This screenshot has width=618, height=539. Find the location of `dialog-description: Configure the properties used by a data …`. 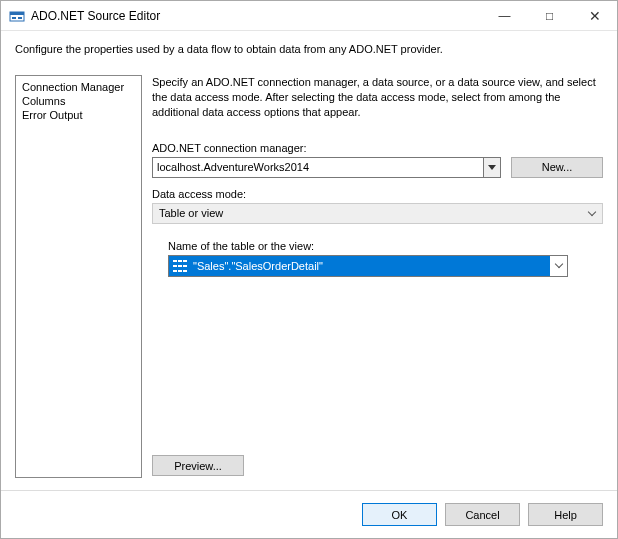

dialog-description: Configure the properties used by a data … is located at coordinates (309, 53).